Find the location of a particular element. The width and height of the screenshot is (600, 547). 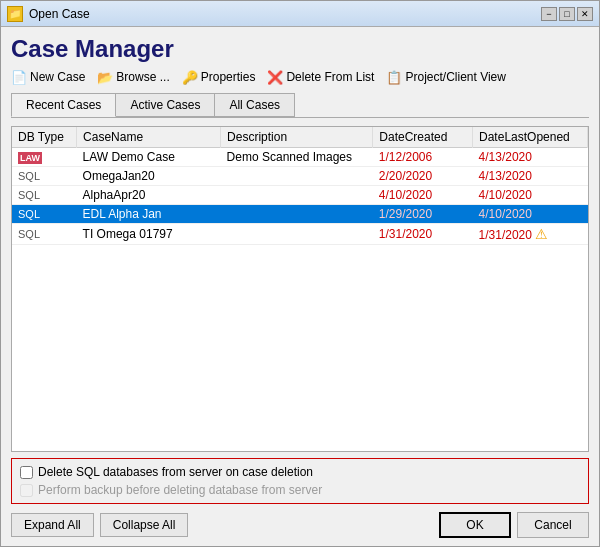

minimize-button: − is located at coordinates (549, 14).